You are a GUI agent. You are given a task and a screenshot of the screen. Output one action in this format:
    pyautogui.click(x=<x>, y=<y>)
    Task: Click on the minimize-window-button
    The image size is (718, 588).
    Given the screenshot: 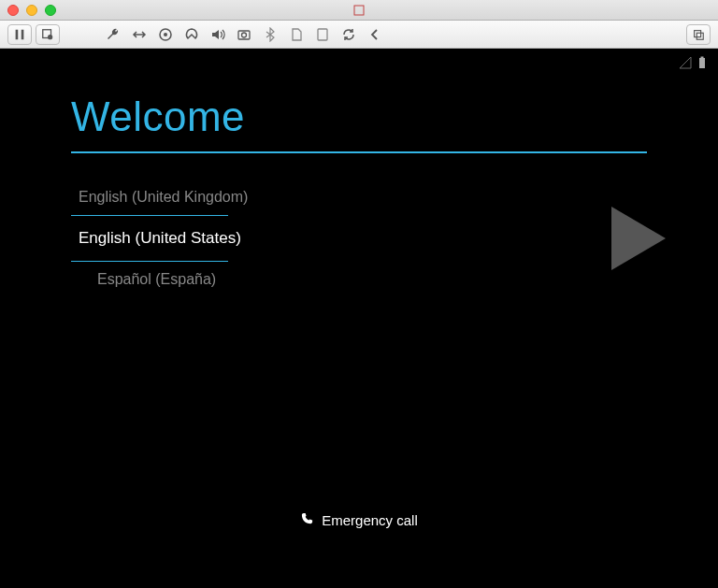 What is the action you would take?
    pyautogui.click(x=32, y=10)
    